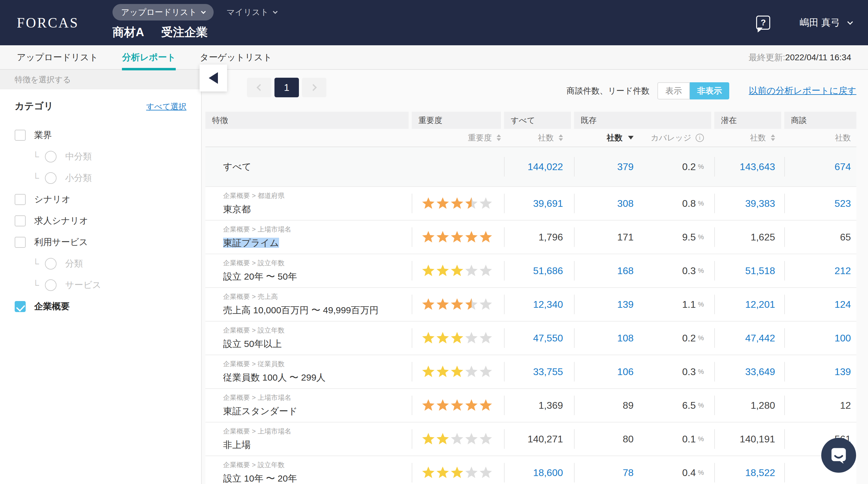  What do you see at coordinates (52, 307) in the screenshot?
I see `sidebar-item-label: 企業概要` at bounding box center [52, 307].